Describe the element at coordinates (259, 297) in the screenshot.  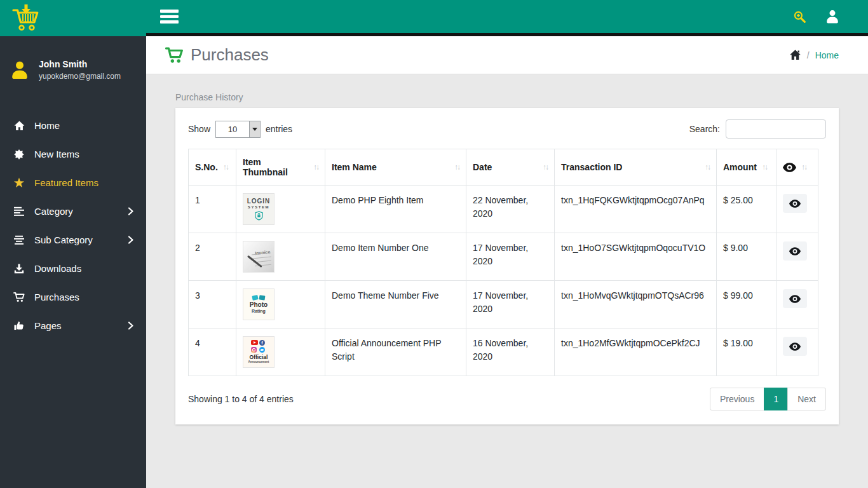
I see `photo-cards-graphic` at that location.